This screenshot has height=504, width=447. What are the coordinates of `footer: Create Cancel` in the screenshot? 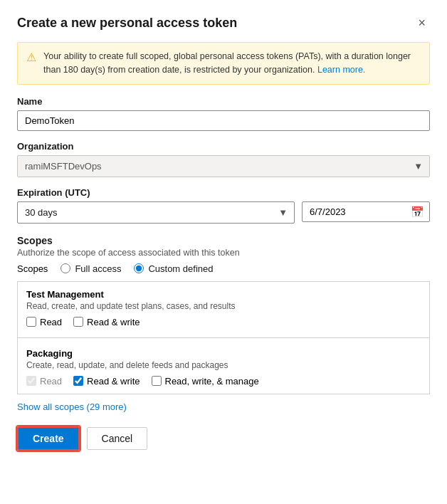 It's located at (224, 439).